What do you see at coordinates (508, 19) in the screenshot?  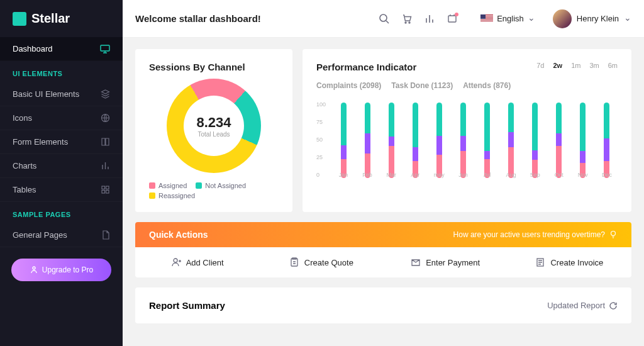 I see `language-selector: English` at bounding box center [508, 19].